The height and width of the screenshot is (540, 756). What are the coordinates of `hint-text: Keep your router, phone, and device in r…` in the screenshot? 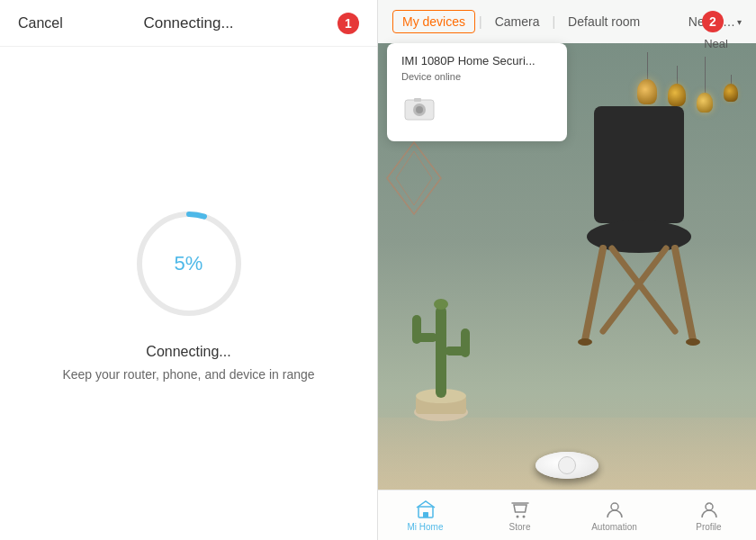 It's located at (188, 374).